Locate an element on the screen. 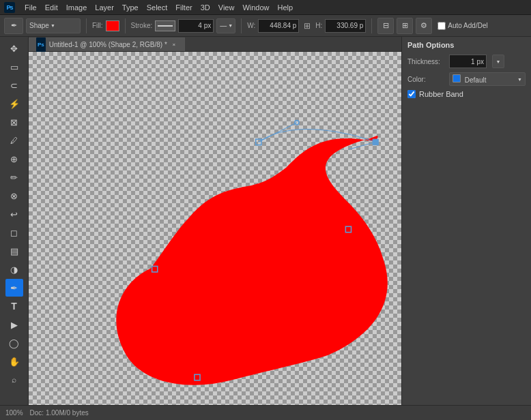 This screenshot has height=420, width=531. tool-hand: ✋ is located at coordinates (14, 361).